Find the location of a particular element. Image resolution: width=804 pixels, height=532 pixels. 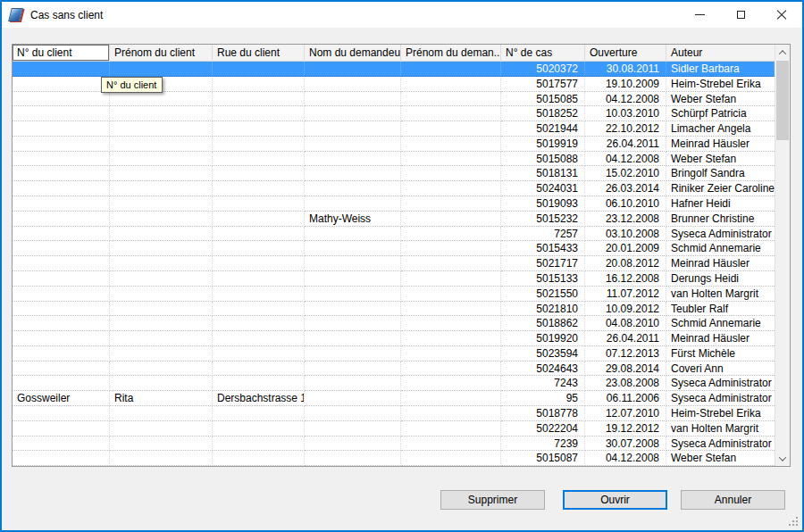

close-button is located at coordinates (782, 14).